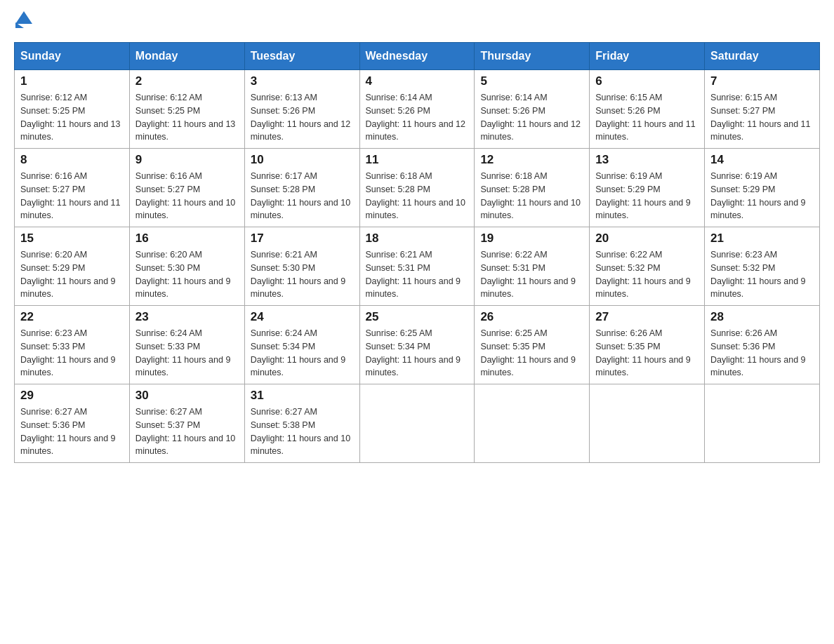  What do you see at coordinates (532, 354) in the screenshot?
I see `day-info: Sunrise: 6:25 AM Sunset: 5:35 PM Dayligh…` at bounding box center [532, 354].